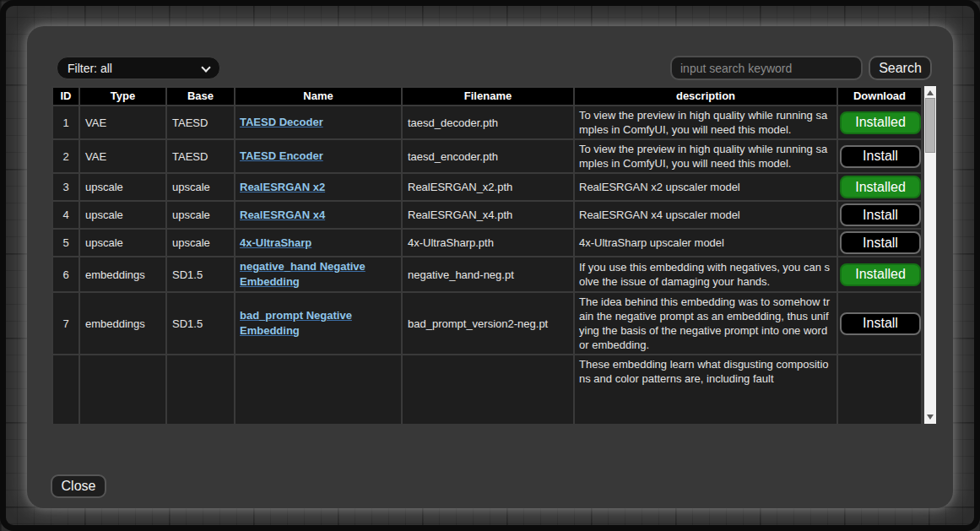 The width and height of the screenshot is (980, 531). I want to click on table-row: 4upscaleupscaleRealESRGAN x4RealESRGAN_x…, so click(487, 214).